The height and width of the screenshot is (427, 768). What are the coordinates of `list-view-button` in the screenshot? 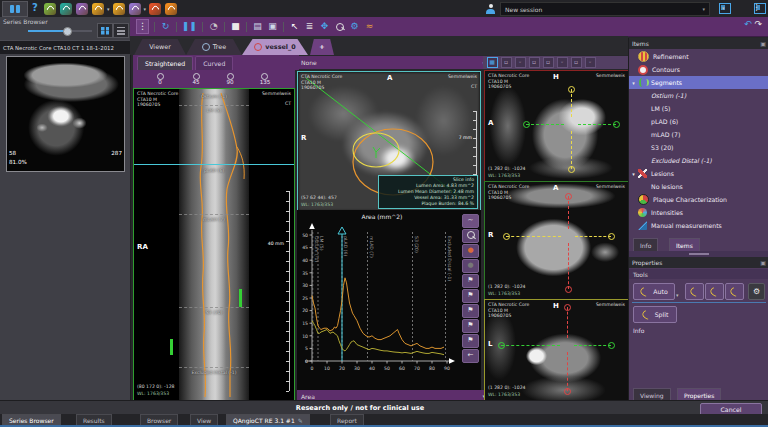 It's located at (121, 30).